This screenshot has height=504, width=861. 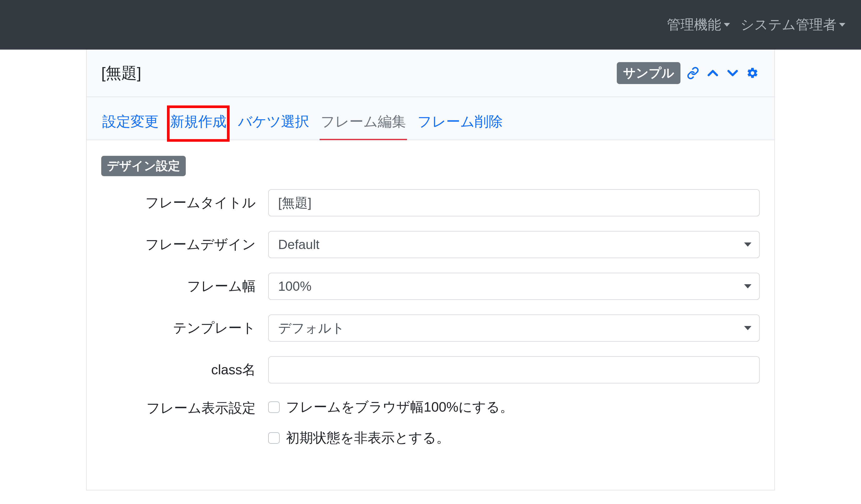 I want to click on tab-bar: 設定変更 新規作成 バケツ選択 フレーム編集 フレーム削除, so click(x=430, y=119).